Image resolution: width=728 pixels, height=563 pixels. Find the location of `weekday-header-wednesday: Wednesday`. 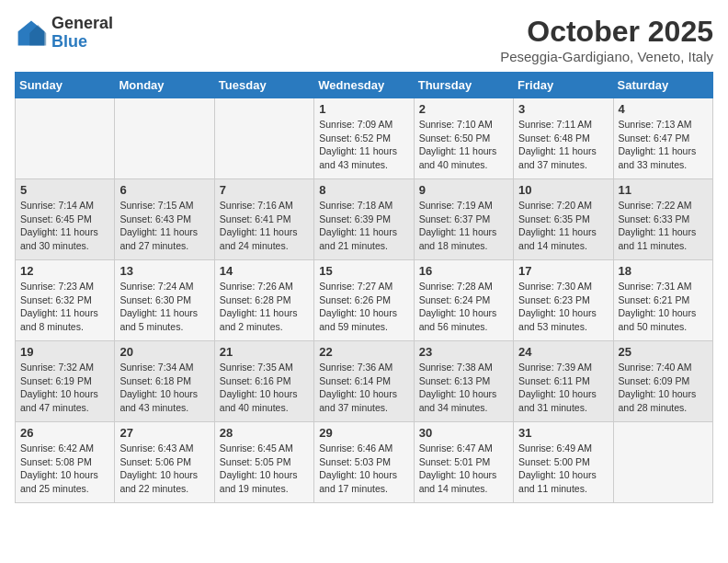

weekday-header-wednesday: Wednesday is located at coordinates (364, 86).